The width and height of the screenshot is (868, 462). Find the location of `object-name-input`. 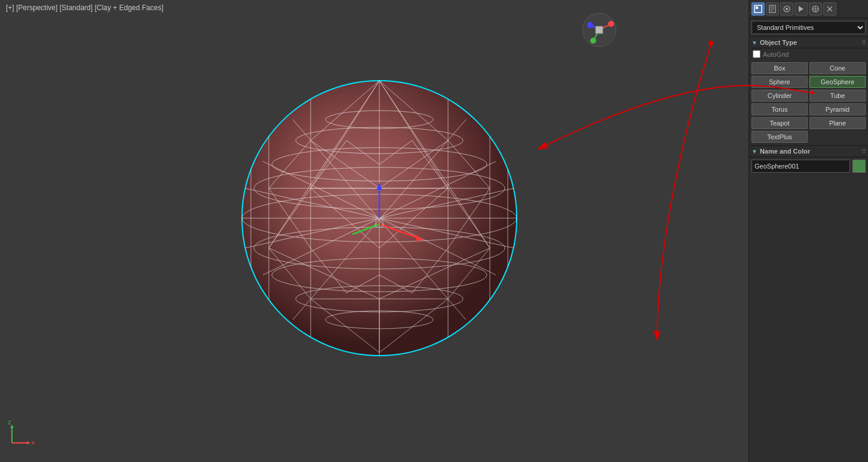

object-name-input is located at coordinates (800, 166).